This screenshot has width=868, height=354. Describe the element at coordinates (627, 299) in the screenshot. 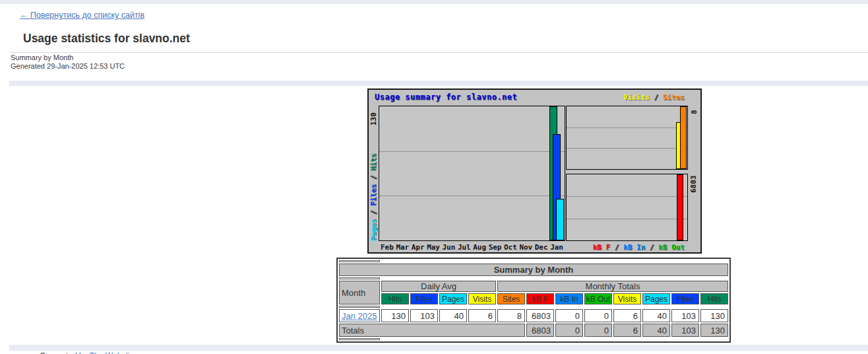

I see `col-header-visits-total: Visits` at that location.